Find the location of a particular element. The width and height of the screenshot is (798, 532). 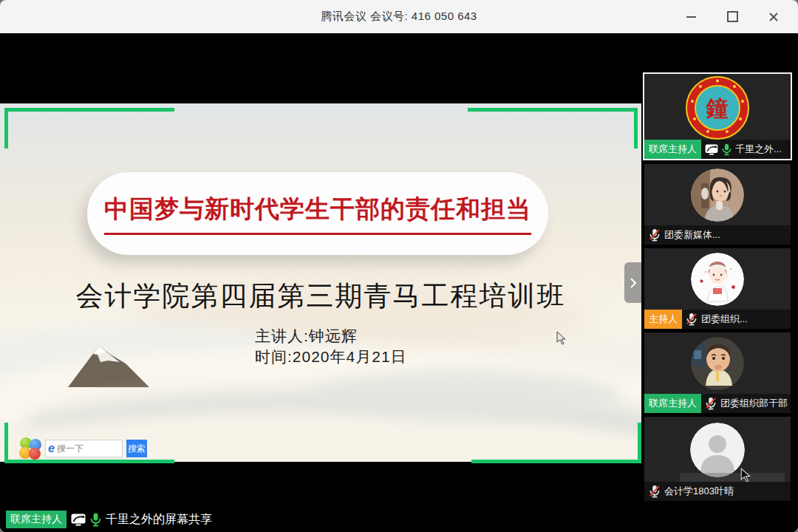

participant-name: 会计学1803叶晴 is located at coordinates (699, 491).